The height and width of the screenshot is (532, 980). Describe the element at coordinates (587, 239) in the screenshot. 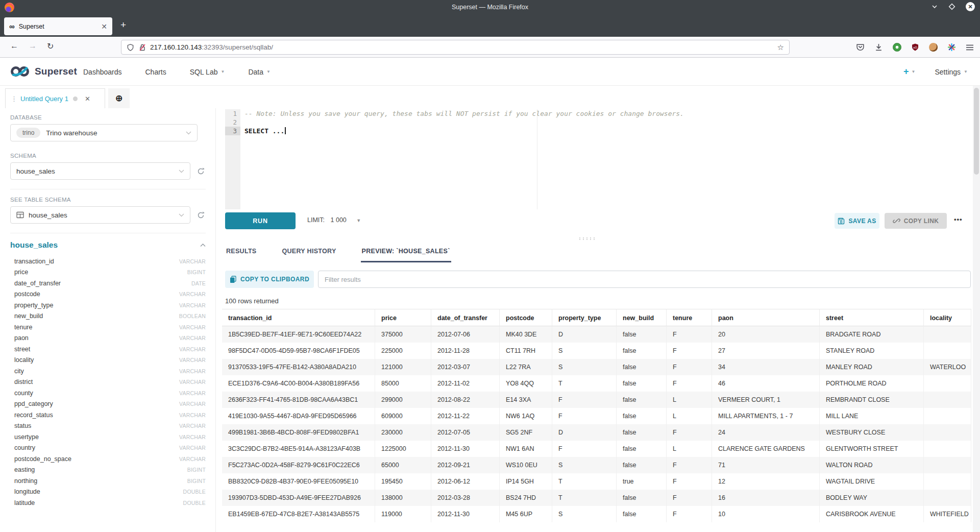

I see `splitter-grip-icon` at that location.